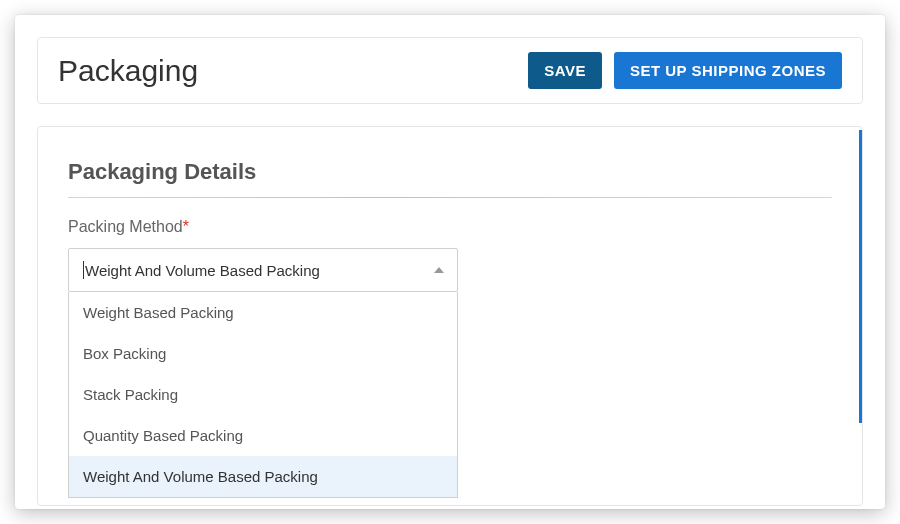 The width and height of the screenshot is (900, 524). Describe the element at coordinates (450, 172) in the screenshot. I see `section-title: Packaging Details` at that location.